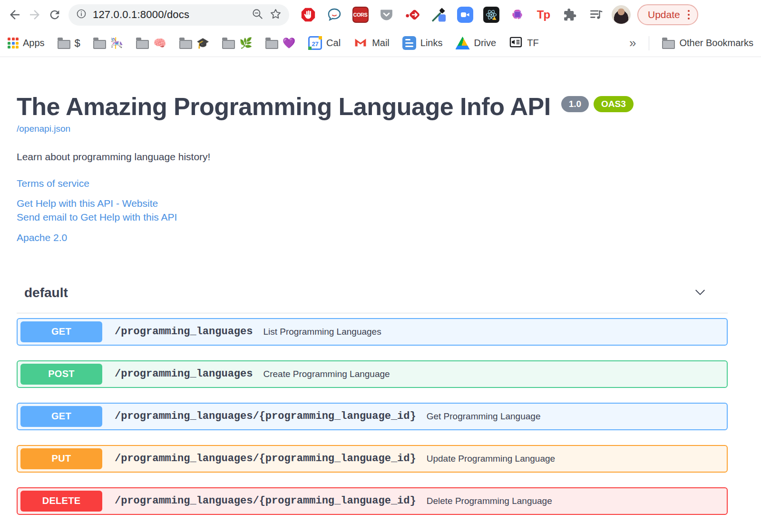  What do you see at coordinates (372, 238) in the screenshot?
I see `license-link: Apache 2.0` at bounding box center [372, 238].